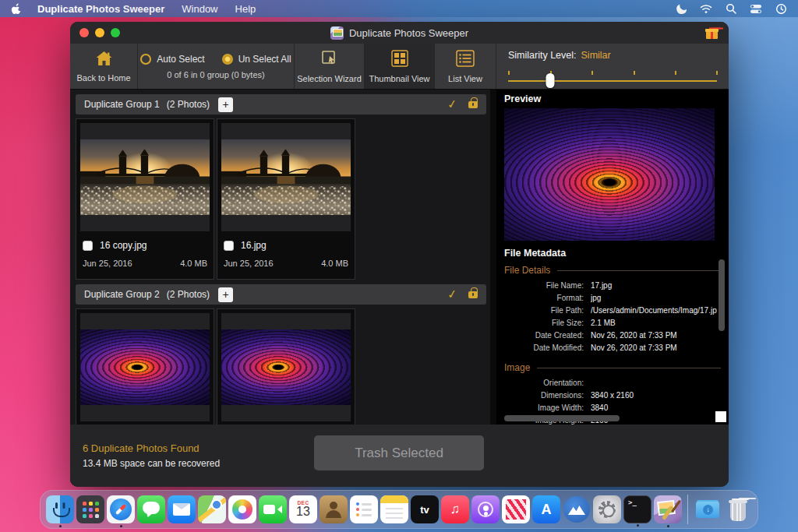 Image resolution: width=798 pixels, height=532 pixels. I want to click on dock-mountains-app-icon, so click(577, 509).